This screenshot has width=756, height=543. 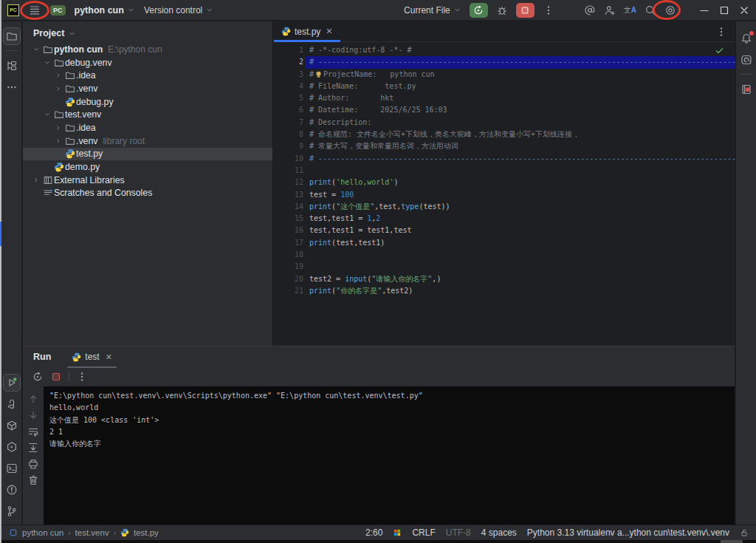 What do you see at coordinates (520, 86) in the screenshot?
I see `code-line-4: # FileName: test.py` at bounding box center [520, 86].